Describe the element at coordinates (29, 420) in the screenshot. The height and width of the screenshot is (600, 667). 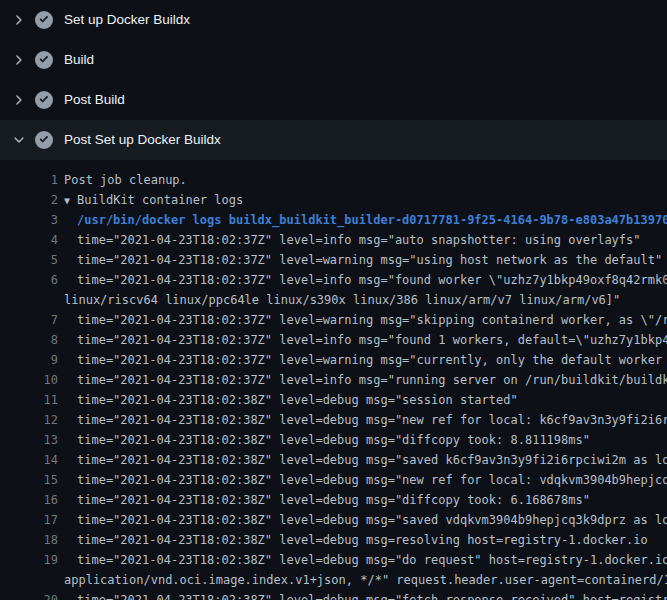
I see `line-number: 12` at that location.